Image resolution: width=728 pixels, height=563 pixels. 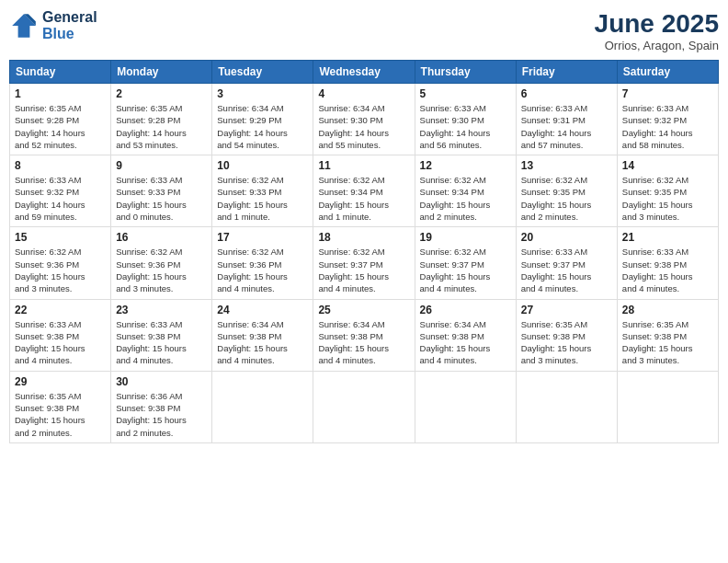 I want to click on day-info: Sunrise: 6:32 AMSunset: 9:33 PMDaylight:…, so click(x=263, y=199).